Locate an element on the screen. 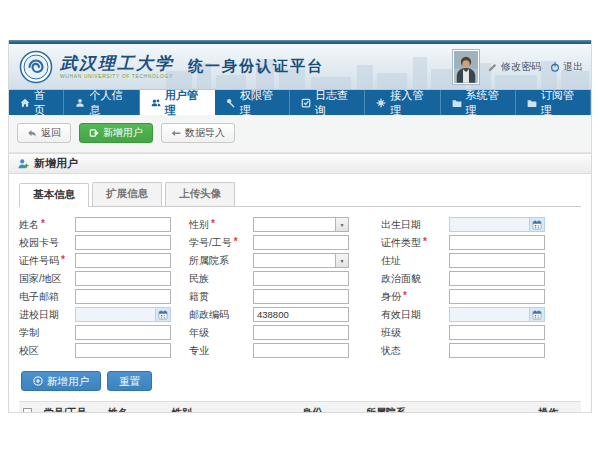 This screenshot has width=600, height=450. field-label: 所属院系* is located at coordinates (221, 261).